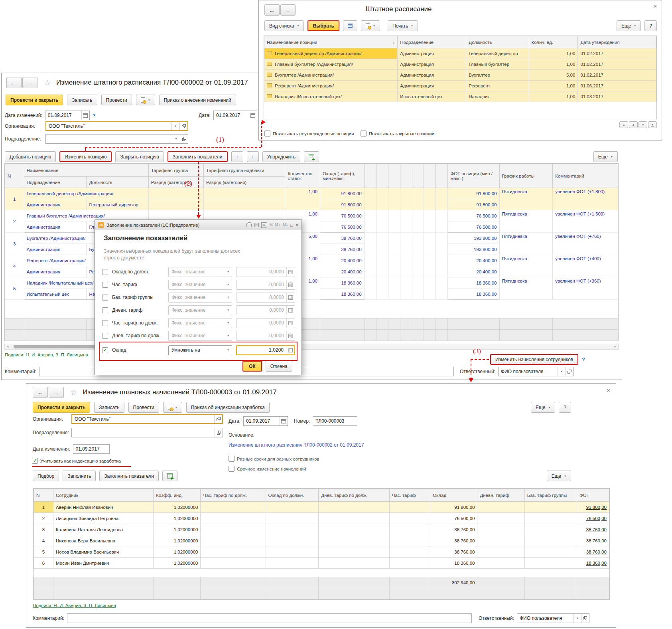 This screenshot has width=672, height=629. I want to click on show-closed-checkbox, so click(364, 133).